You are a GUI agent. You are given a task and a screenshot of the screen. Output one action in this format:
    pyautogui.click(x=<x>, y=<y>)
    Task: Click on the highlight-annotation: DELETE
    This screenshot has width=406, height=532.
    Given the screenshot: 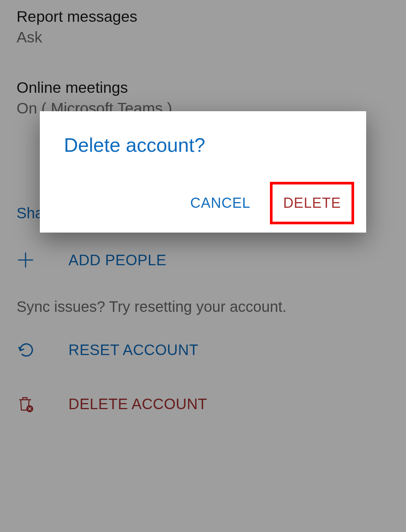 What is the action you would take?
    pyautogui.click(x=312, y=203)
    